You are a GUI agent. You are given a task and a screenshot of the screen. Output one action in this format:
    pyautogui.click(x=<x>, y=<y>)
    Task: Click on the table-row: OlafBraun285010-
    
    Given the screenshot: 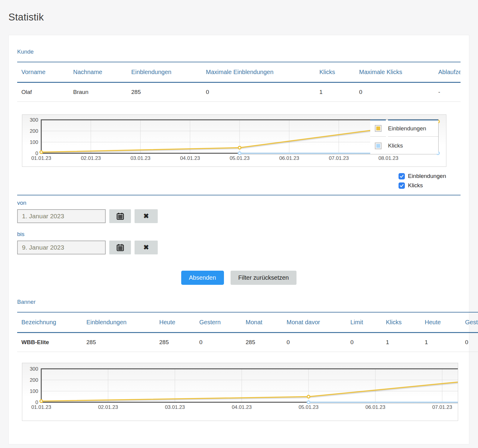 What is the action you would take?
    pyautogui.click(x=239, y=92)
    